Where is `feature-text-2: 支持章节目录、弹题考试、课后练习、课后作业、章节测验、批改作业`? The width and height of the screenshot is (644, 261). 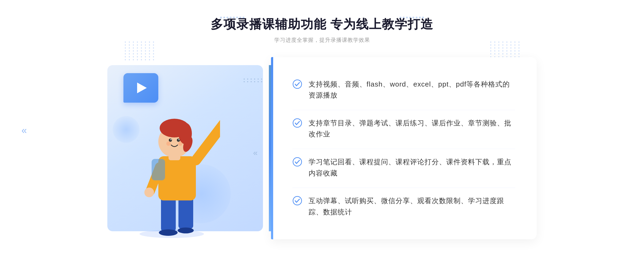
feature-text-2: 支持章节目录、弹题考试、课后练习、课后作业、章节测验、批改作业 is located at coordinates (412, 129).